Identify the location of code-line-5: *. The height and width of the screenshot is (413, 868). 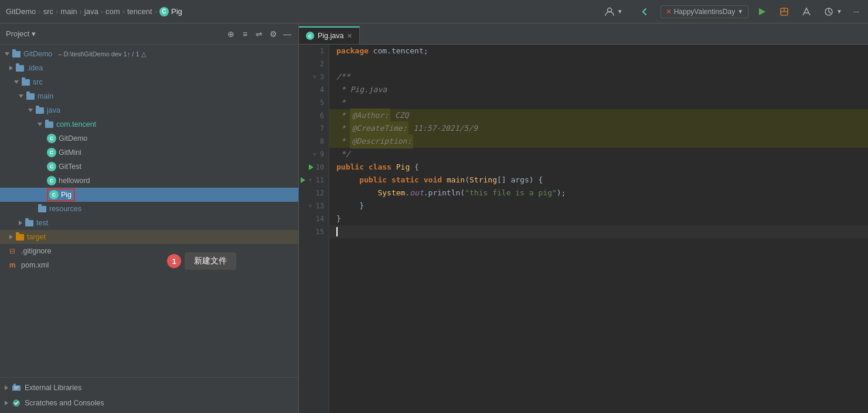
(599, 103).